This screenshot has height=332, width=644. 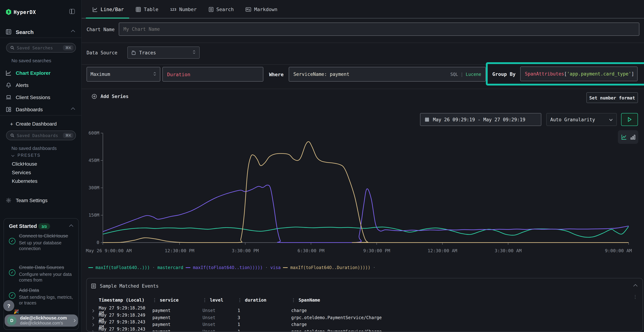 What do you see at coordinates (129, 286) in the screenshot?
I see `events-title: Sample Matched Events` at bounding box center [129, 286].